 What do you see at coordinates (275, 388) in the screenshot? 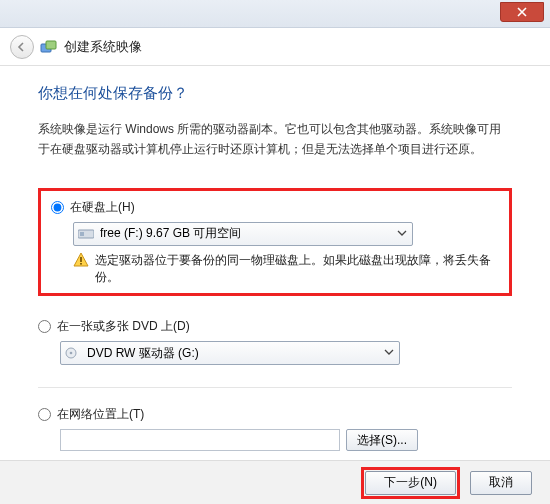
I see `divider` at bounding box center [275, 388].